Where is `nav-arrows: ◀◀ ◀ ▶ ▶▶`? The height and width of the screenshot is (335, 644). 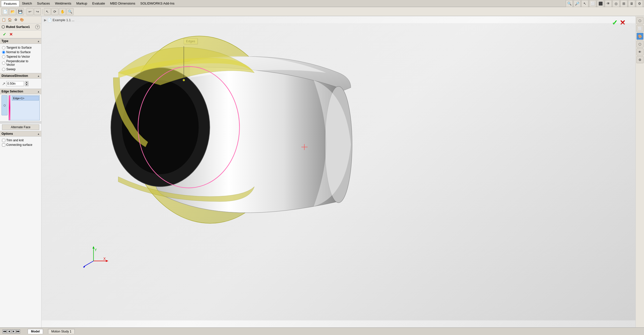 nav-arrows: ◀◀ ◀ ▶ ▶▶ is located at coordinates (11, 331).